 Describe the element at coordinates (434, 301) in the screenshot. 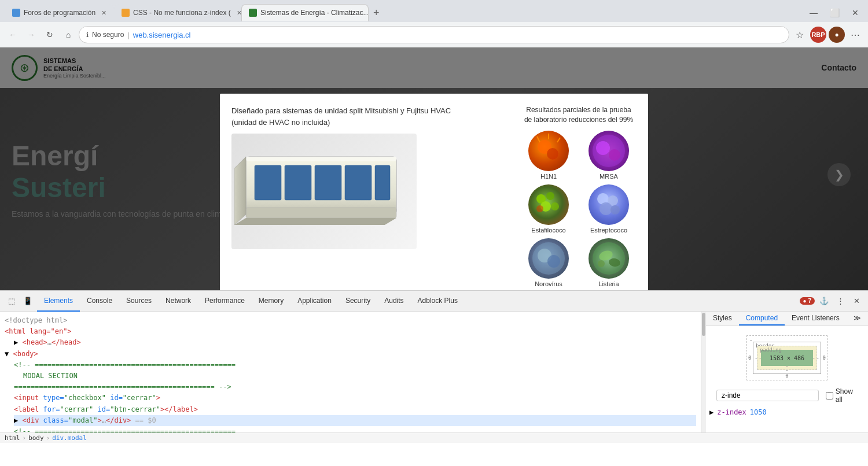

I see `devtools-toolbar: ⬚ 📱 Elements Console Sources Network Per…` at that location.